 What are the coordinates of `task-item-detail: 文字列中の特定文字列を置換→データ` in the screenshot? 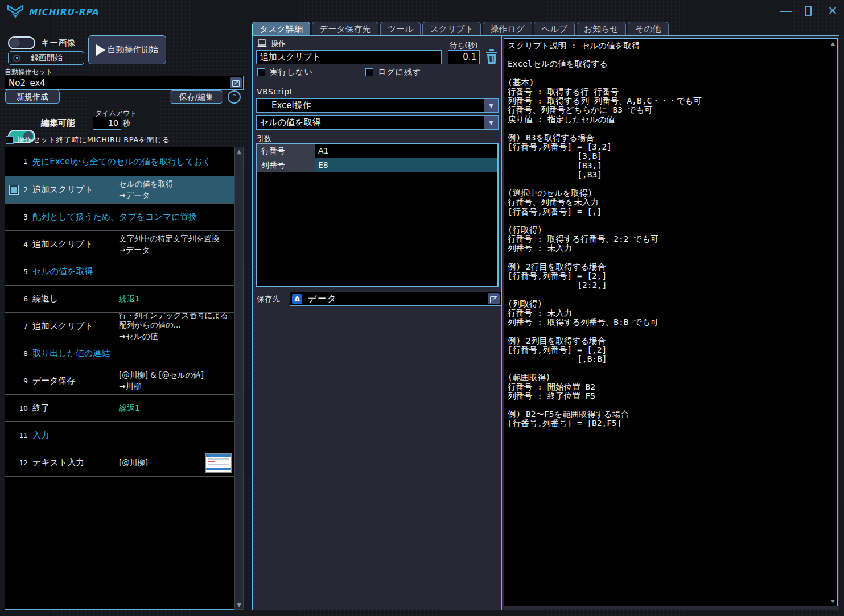 It's located at (176, 245).